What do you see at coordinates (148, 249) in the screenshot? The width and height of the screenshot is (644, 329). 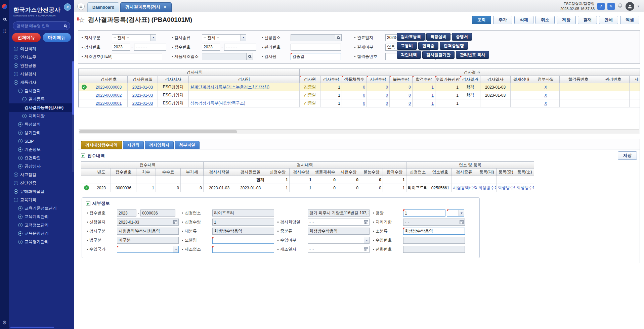 I see `select-field` at bounding box center [148, 249].